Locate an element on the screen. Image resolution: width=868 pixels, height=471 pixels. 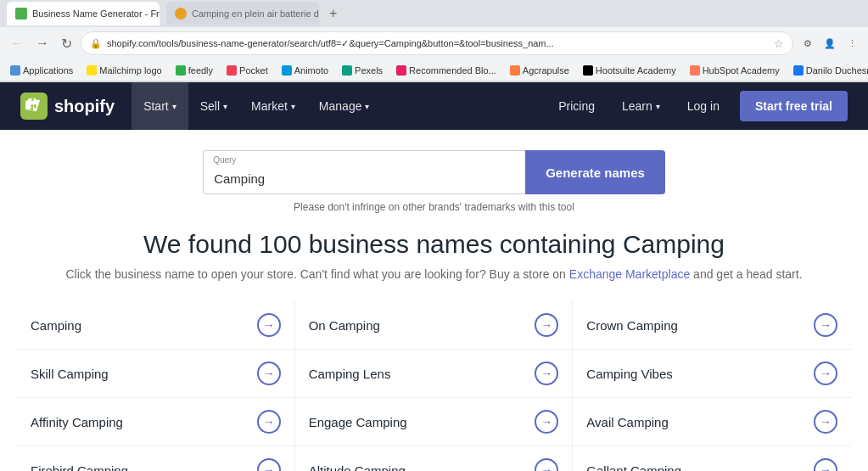
bookmark-label: Hootsuite Academy is located at coordinates (636, 70).